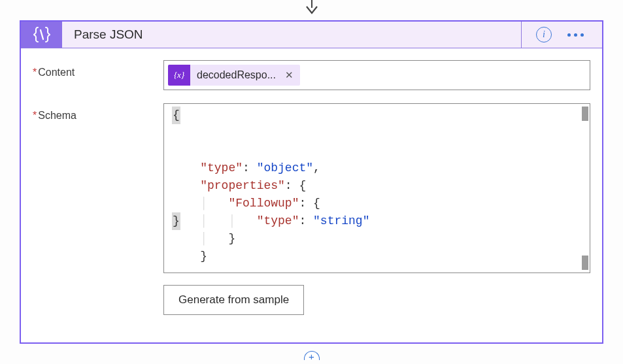 The width and height of the screenshot is (623, 364). Describe the element at coordinates (377, 75) in the screenshot. I see `content-input: {x} decodedRespo... ✕` at that location.